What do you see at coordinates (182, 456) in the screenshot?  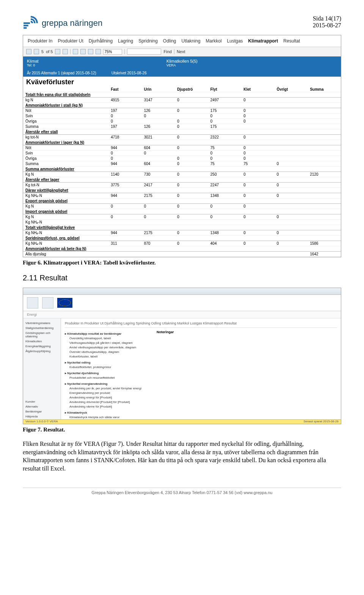 I see `body-text: Fliken Resultat är ny för VERA (Figur 7)…` at bounding box center [182, 456].